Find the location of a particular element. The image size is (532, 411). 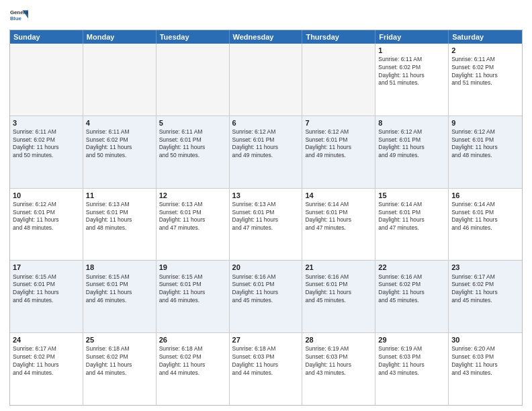

day-number: 9 is located at coordinates (485, 123).